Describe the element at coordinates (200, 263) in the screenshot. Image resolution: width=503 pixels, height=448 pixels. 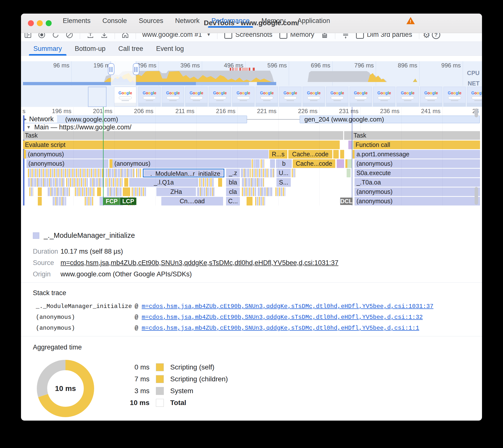
I see `source-link: m=cdos,hsm,jsa,mb4ZUb,cEt90b,SNUn3,qddgK…` at that location.